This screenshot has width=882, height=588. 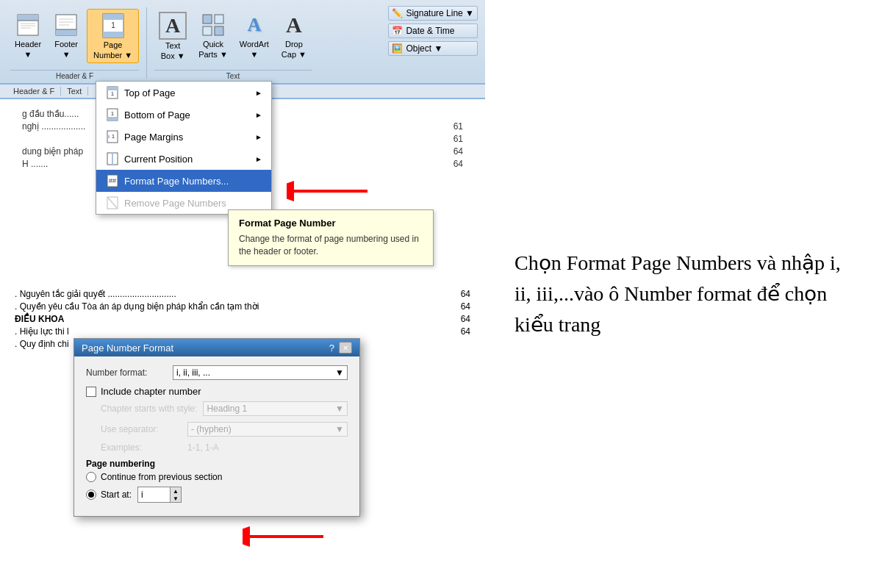 I want to click on top-of-page-label: Top of Page, so click(x=150, y=93).